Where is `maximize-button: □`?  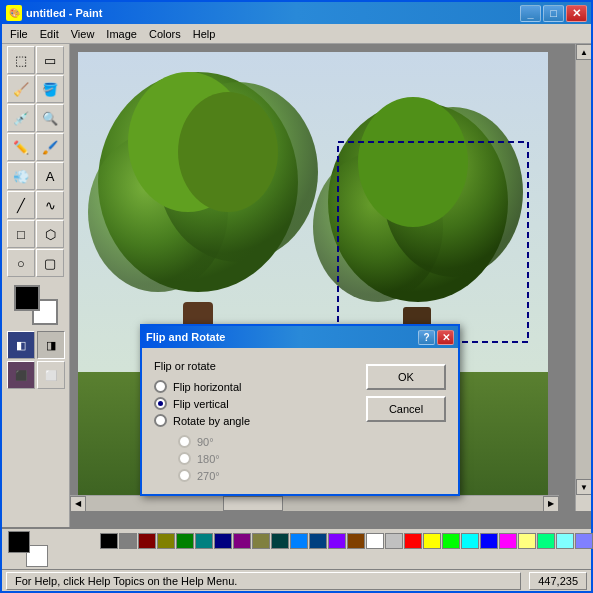
maximize-button: □ is located at coordinates (554, 14).